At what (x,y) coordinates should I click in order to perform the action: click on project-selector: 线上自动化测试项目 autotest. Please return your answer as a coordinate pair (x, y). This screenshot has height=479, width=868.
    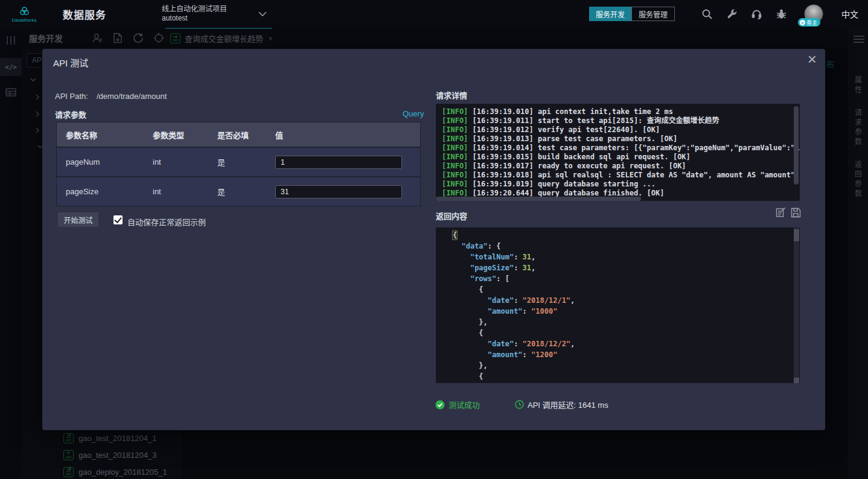
    Looking at the image, I should click on (214, 14).